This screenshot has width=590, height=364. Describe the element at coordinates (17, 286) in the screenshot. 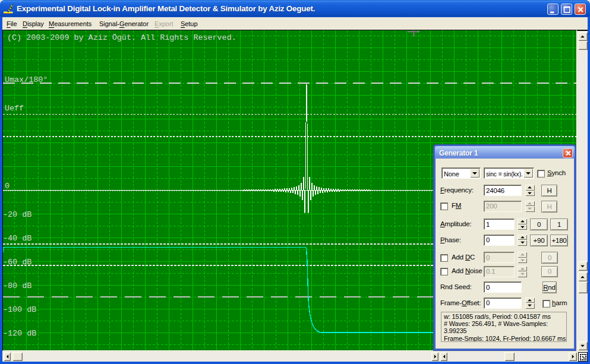

I see `svg-text: -80 dB` at that location.